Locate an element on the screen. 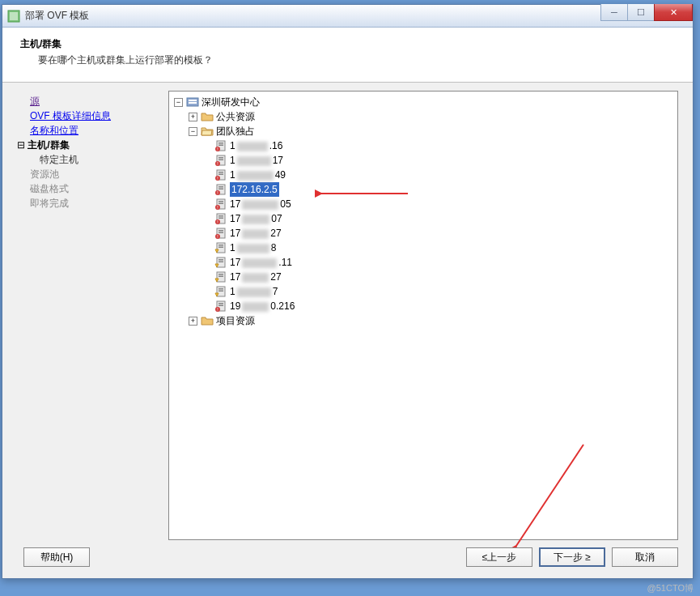 This screenshot has height=596, width=700. help-button: 帮助(H) is located at coordinates (57, 557).